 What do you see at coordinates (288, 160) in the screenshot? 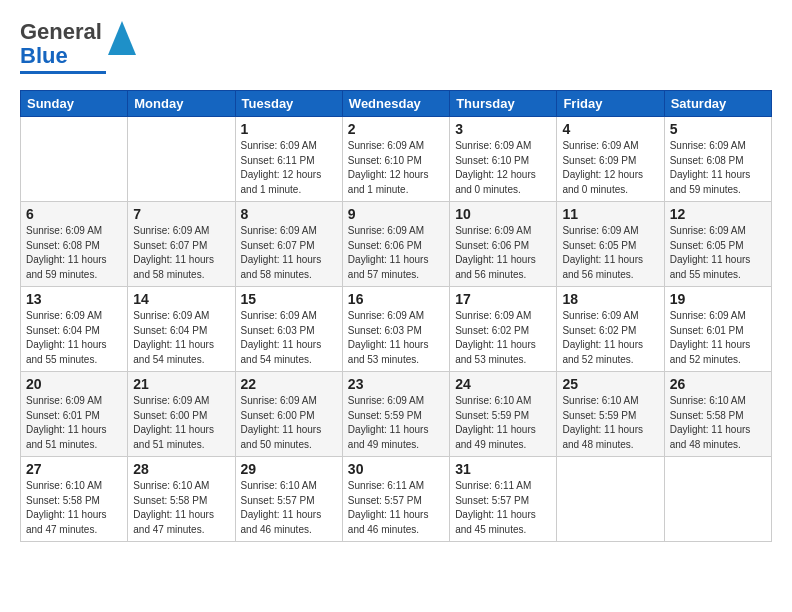
I see `calendar-cell: 1Sunrise: 6:09 AM Sunset: 6:11 PM Daylig…` at bounding box center [288, 160].